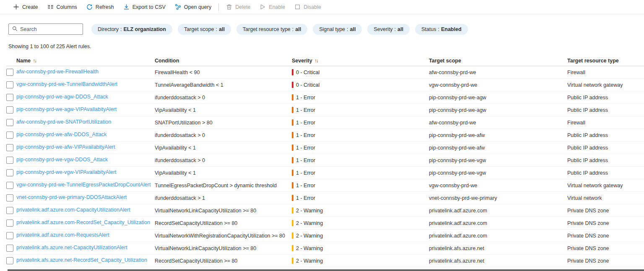 This screenshot has width=644, height=271. I want to click on rule-name-link: pip-connsby-prd-we-afw-DDOS_Attack, so click(61, 134).